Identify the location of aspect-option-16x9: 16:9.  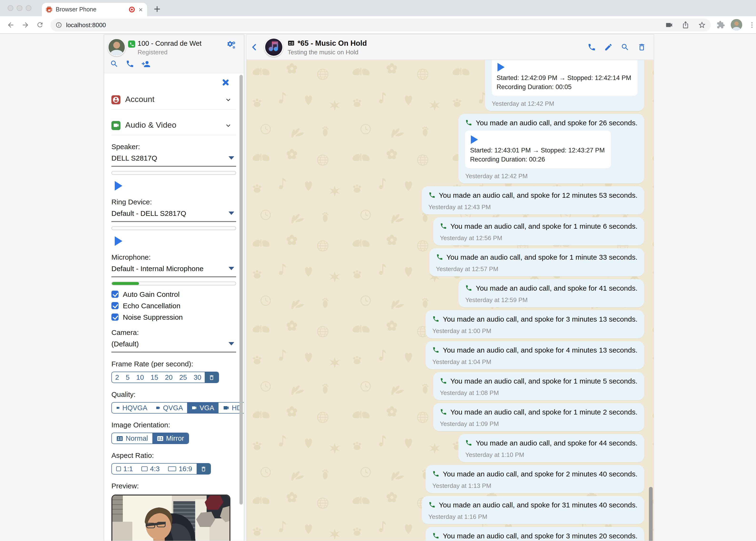
(180, 469).